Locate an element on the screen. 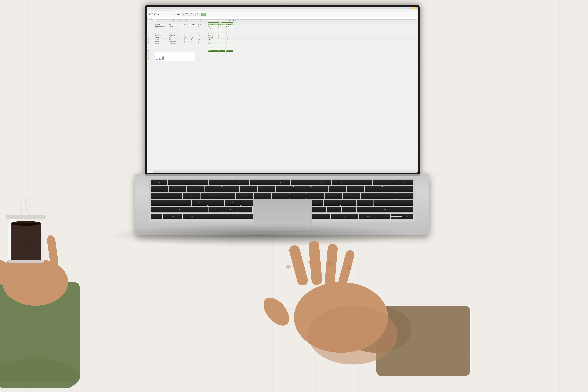  cell-loans-cost is located at coordinates (222, 40).